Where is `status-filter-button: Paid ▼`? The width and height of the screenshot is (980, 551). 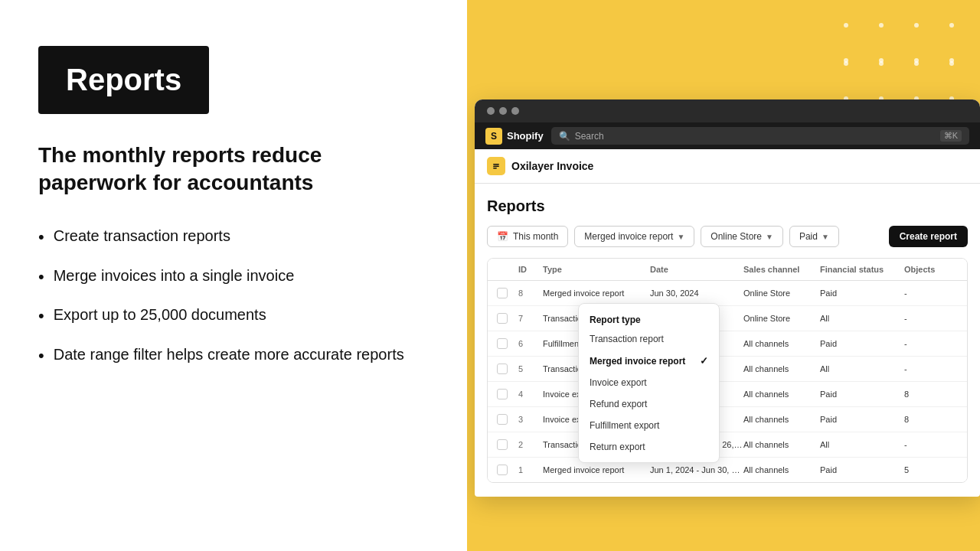 status-filter-button: Paid ▼ is located at coordinates (815, 236).